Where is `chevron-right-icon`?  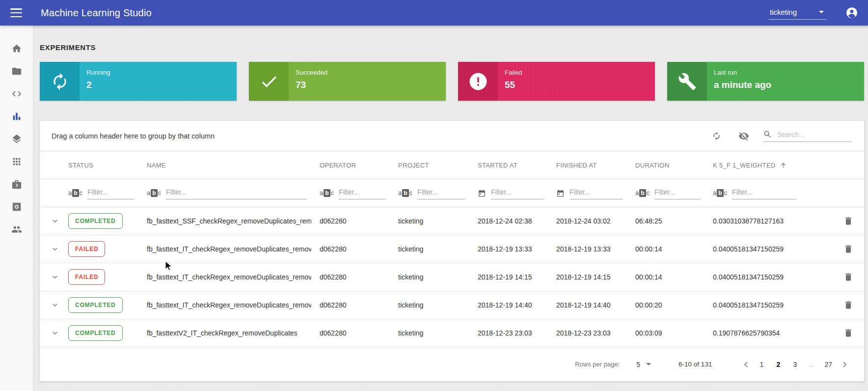
chevron-right-icon is located at coordinates (844, 364).